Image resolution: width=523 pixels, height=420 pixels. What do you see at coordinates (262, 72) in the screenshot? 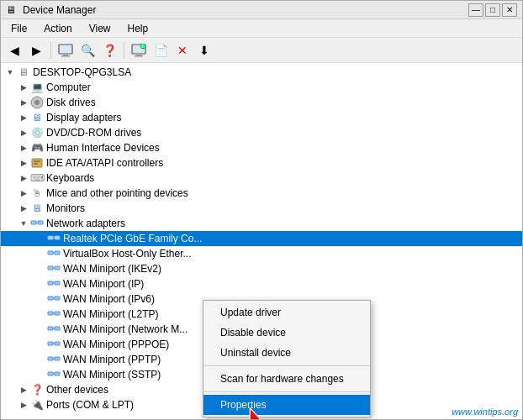
I see `tree-root: ▼ 🖥 DESKTOP-QPG3LSA` at bounding box center [262, 72].